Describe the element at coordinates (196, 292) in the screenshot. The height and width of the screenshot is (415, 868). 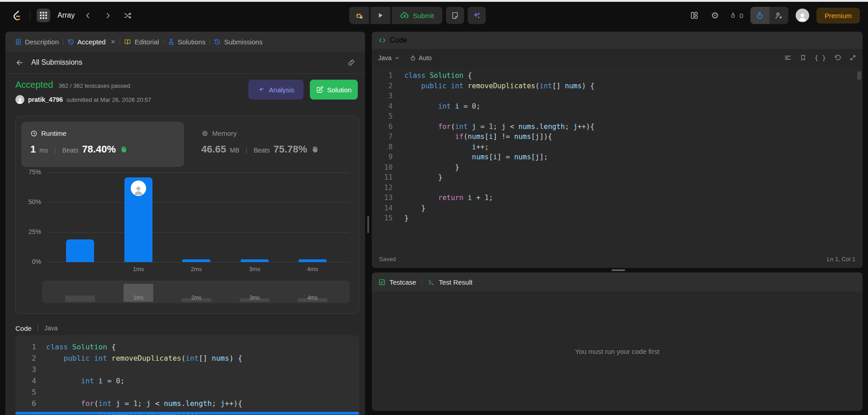
I see `runtime-minimap-brush: 1ms2ms3ms4ms` at that location.